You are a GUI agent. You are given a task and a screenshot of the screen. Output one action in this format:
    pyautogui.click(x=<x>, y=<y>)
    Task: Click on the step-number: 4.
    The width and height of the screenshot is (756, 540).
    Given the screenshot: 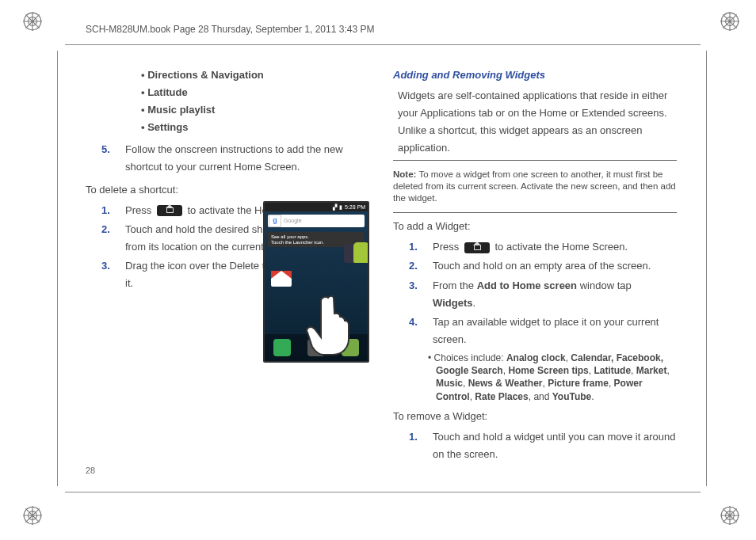 What is the action you would take?
    pyautogui.click(x=421, y=331)
    